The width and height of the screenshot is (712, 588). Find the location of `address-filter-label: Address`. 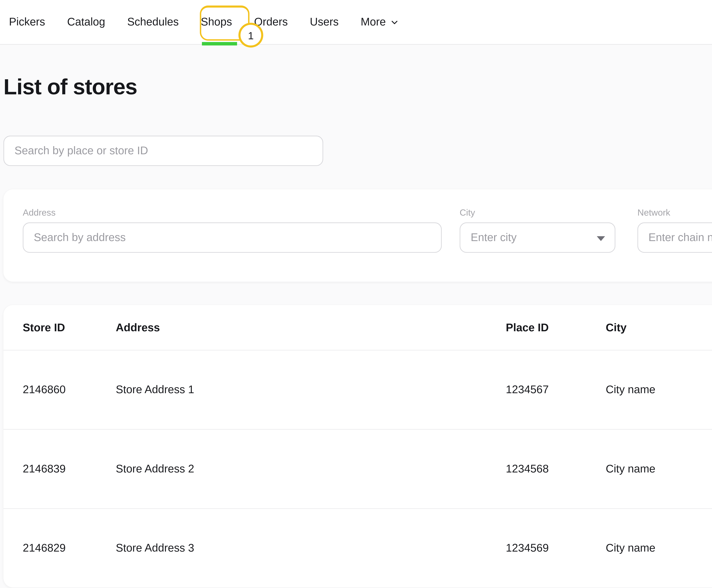

address-filter-label: Address is located at coordinates (39, 213).